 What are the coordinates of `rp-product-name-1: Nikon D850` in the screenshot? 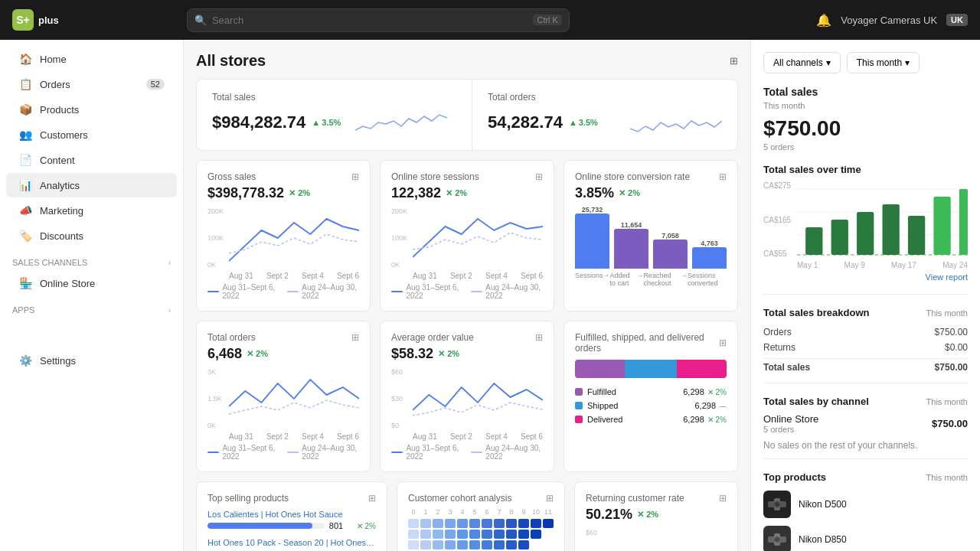 It's located at (822, 540).